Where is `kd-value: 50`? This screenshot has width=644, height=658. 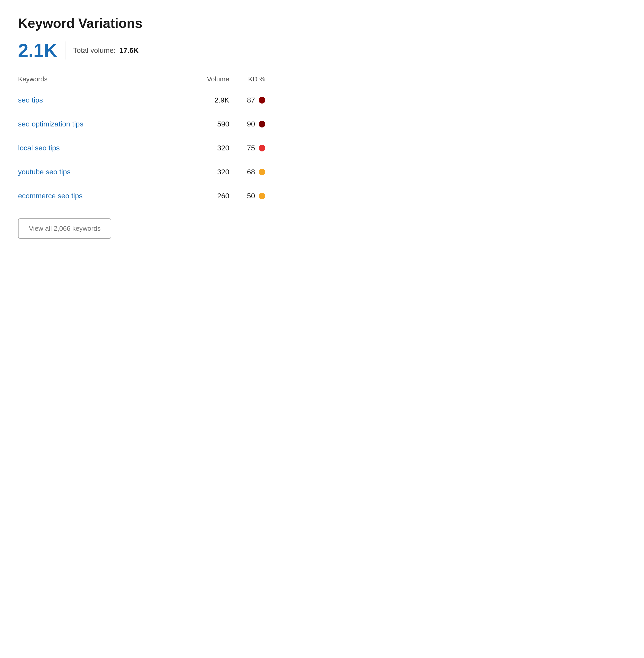 kd-value: 50 is located at coordinates (251, 196).